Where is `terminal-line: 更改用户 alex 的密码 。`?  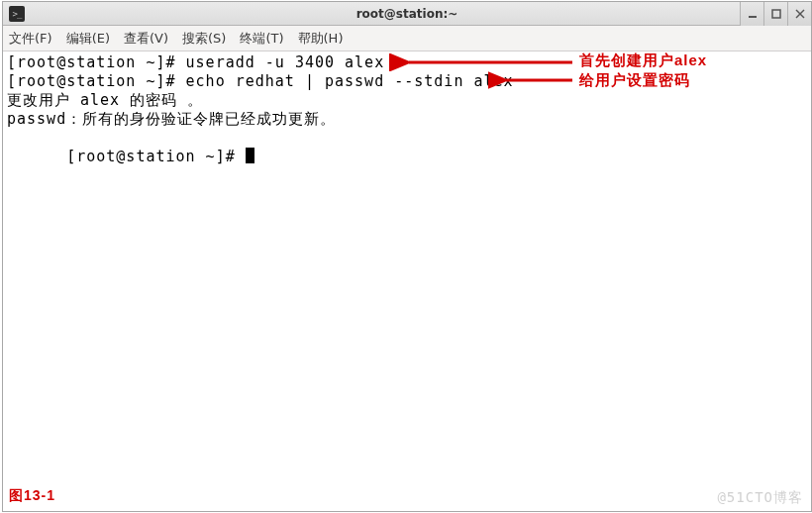 terminal-line: 更改用户 alex 的密码 。 is located at coordinates (407, 101).